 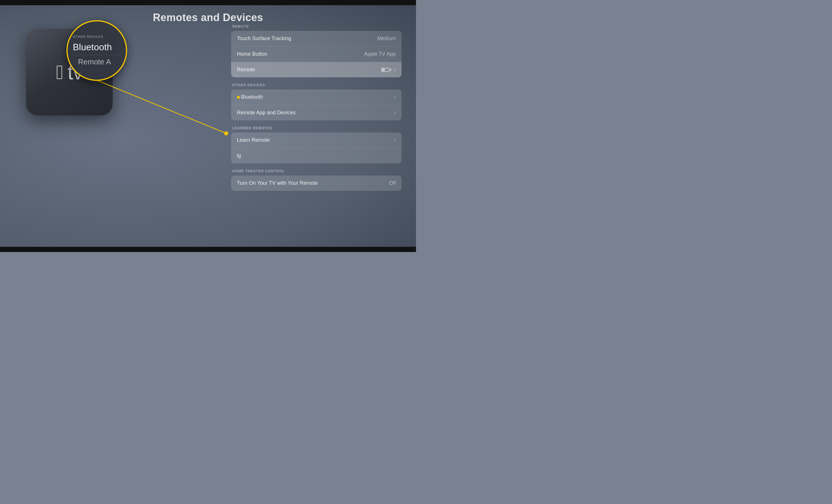 What do you see at coordinates (239, 156) in the screenshot?
I see `lg-remote-label: lg` at bounding box center [239, 156].